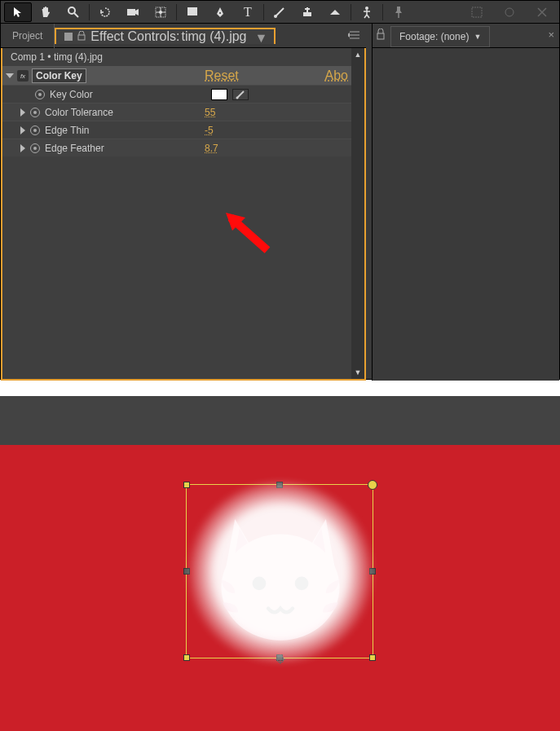 The image size is (560, 731). What do you see at coordinates (165, 36) in the screenshot?
I see `tab-effect-controls: Effect Controls: timg (4).jpg ▼` at bounding box center [165, 36].